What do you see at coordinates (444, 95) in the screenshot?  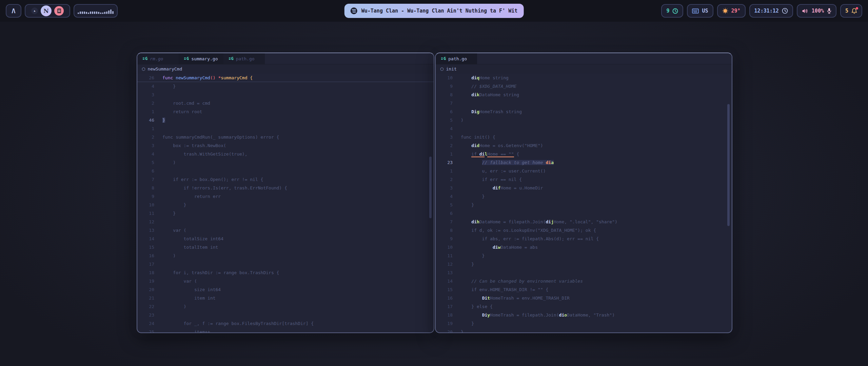 I see `line-number: 8` at bounding box center [444, 95].